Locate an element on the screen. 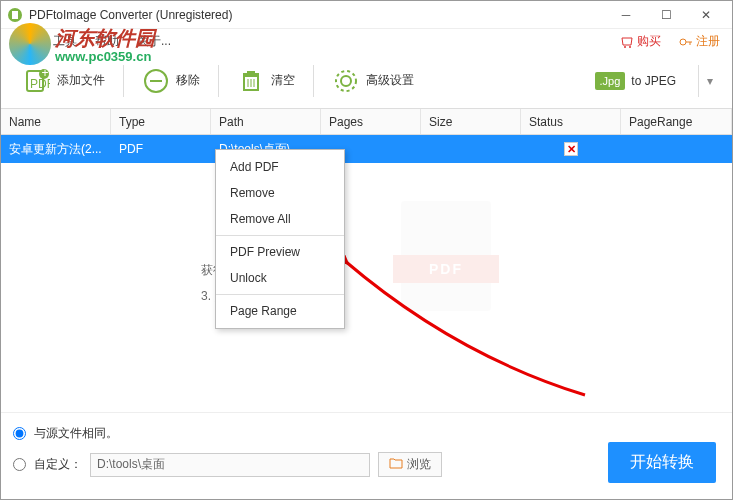 The height and width of the screenshot is (500, 733). advanced-button: 高级设置 is located at coordinates (373, 81).